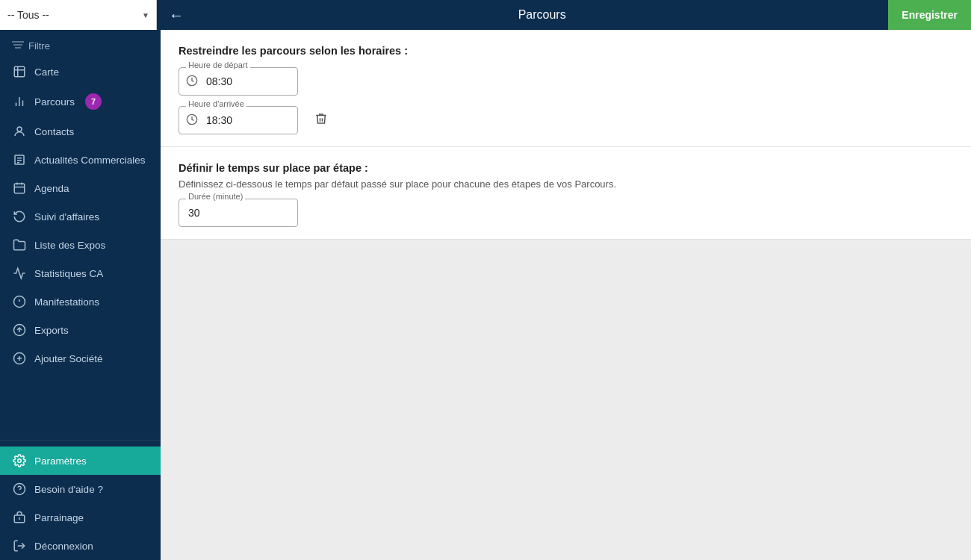 The width and height of the screenshot is (971, 560). I want to click on suivi-icon, so click(19, 217).